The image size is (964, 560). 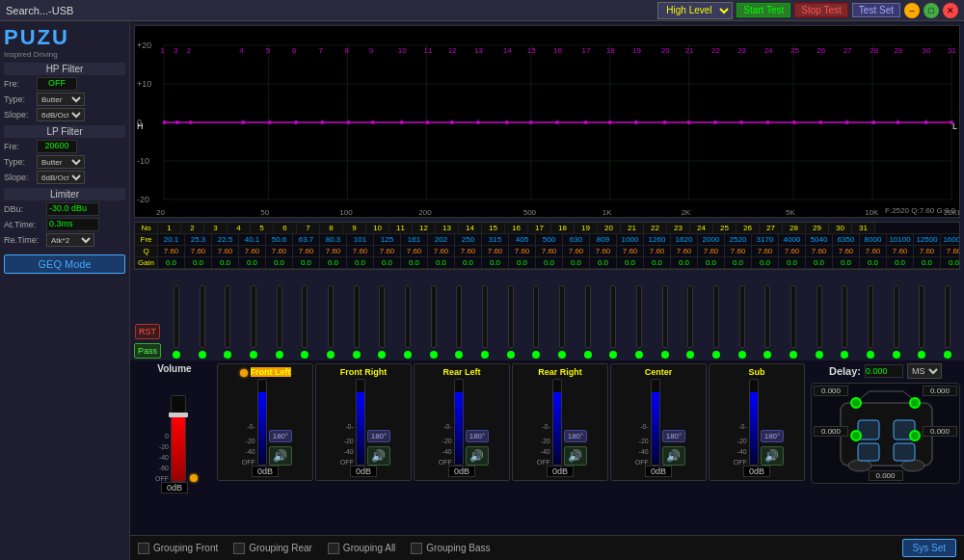 I want to click on geq-mode-button: GEQ Mode, so click(x=65, y=264).